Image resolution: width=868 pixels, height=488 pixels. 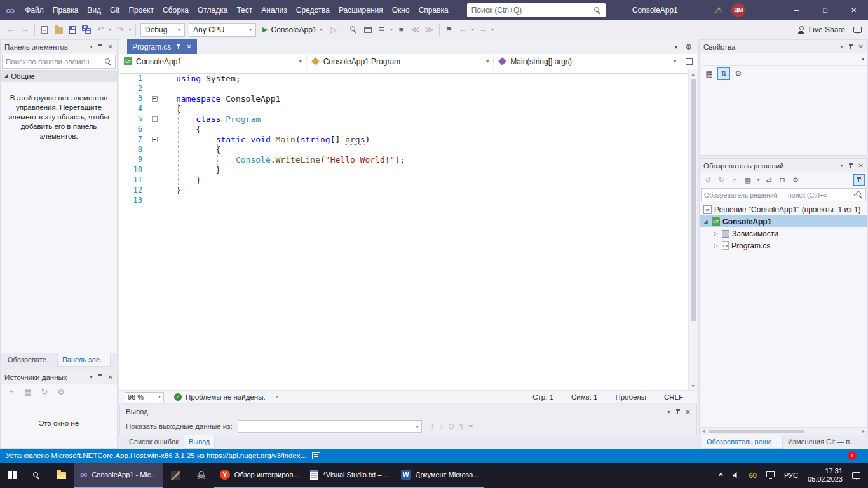 I want to click on status-line-ending: CRLF, so click(x=674, y=397).